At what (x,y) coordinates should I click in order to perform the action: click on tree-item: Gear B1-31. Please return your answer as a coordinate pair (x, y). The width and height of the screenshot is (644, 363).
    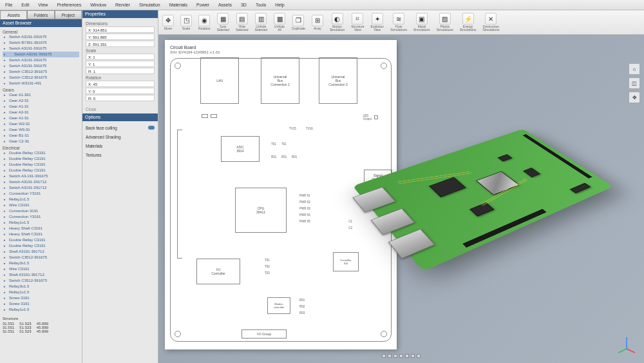
    Looking at the image, I should click on (41, 135).